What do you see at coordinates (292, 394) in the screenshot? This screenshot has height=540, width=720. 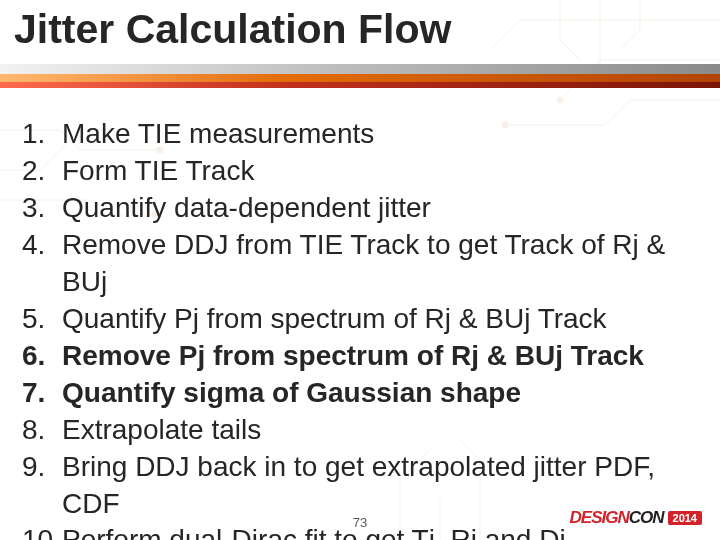 I see `step-text: Quantify sigma of Gaussian shape` at bounding box center [292, 394].